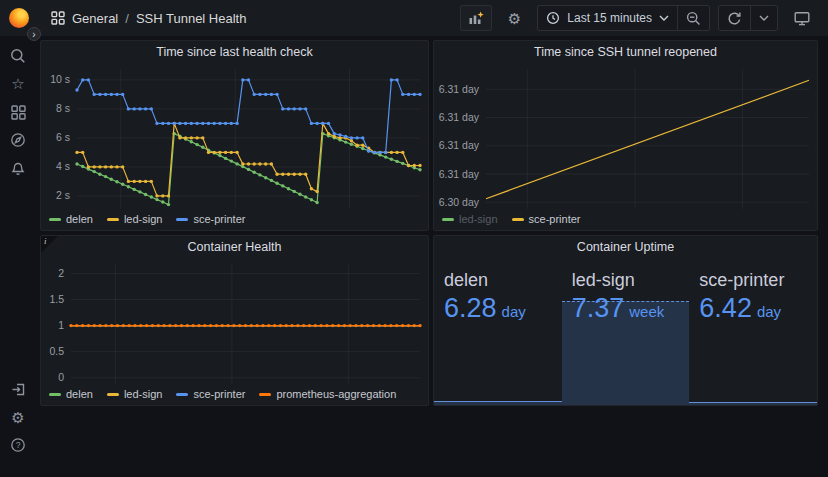  Describe the element at coordinates (18, 140) in the screenshot. I see `explore-button` at that location.